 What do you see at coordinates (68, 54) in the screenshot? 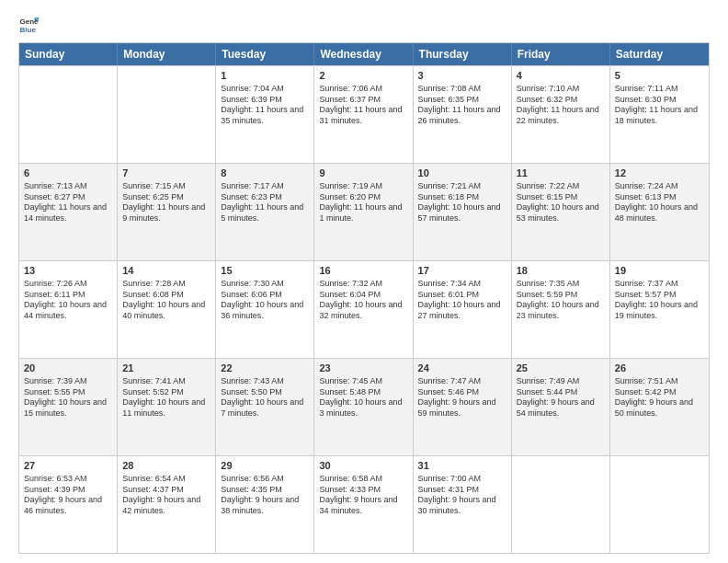
I see `day-header-sunday: Sunday` at bounding box center [68, 54].